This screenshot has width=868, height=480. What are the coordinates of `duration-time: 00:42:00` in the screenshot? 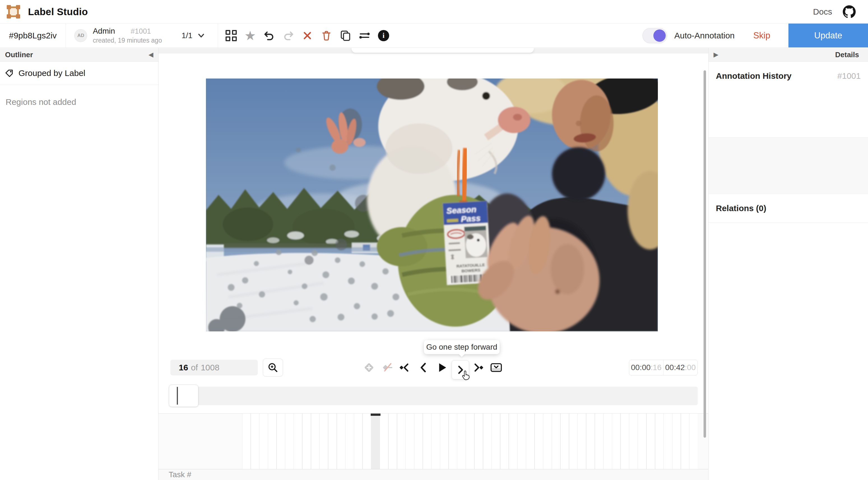 It's located at (680, 367).